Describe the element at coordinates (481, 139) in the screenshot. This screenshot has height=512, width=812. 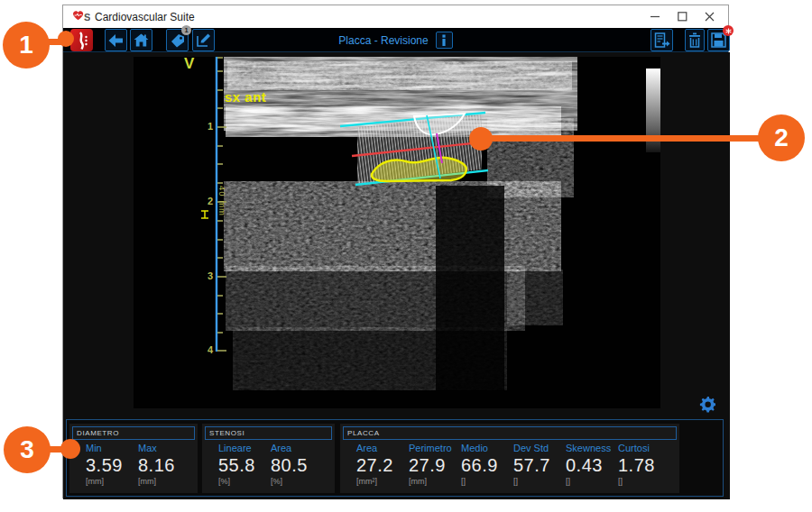
I see `callout-2-dot` at that location.